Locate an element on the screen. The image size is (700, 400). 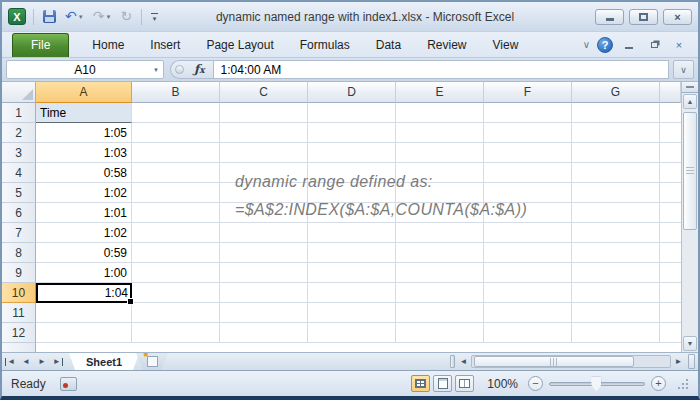
cell-A2: 1:05 is located at coordinates (84, 133).